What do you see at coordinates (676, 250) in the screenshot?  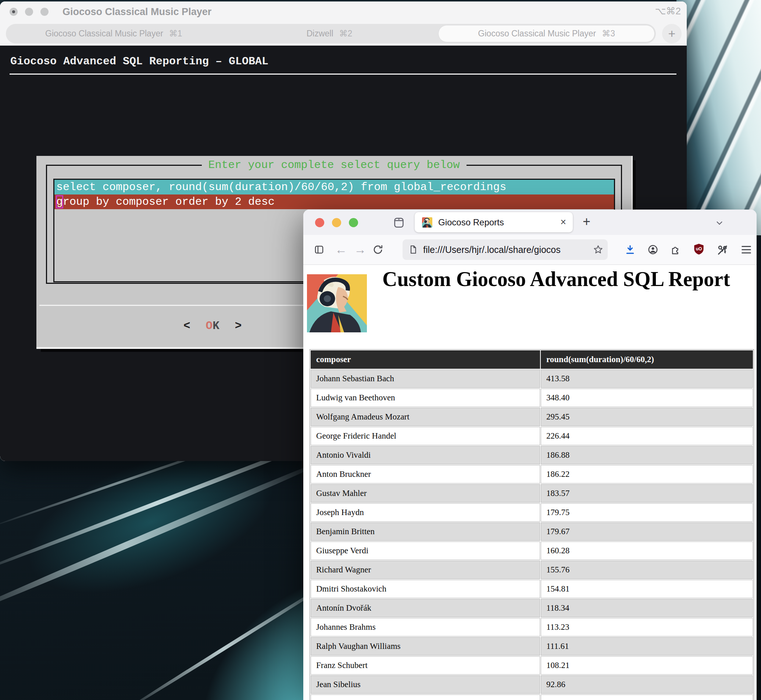 I see `extensions-puzzle-icon` at bounding box center [676, 250].